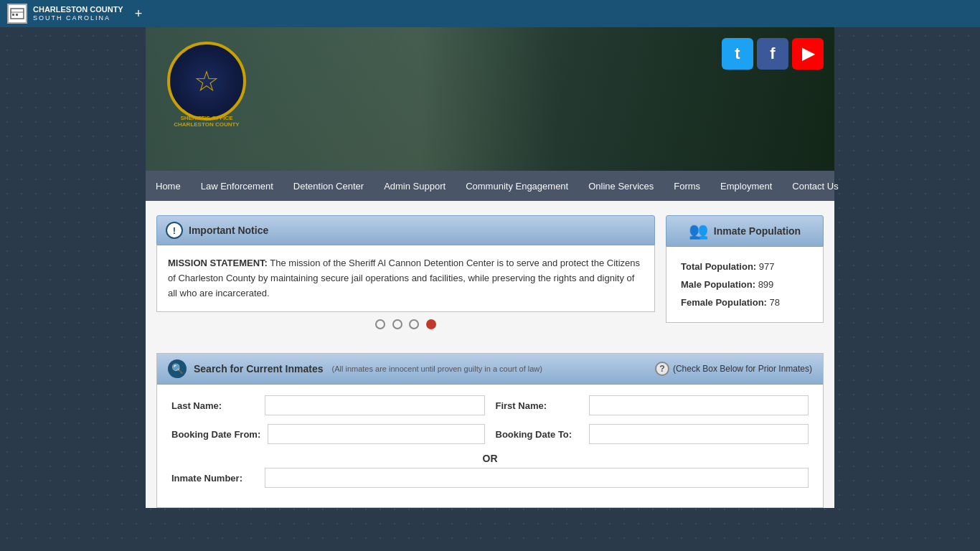 This screenshot has height=551, width=980. I want to click on nav-item-detention-center: Detention Center, so click(329, 186).